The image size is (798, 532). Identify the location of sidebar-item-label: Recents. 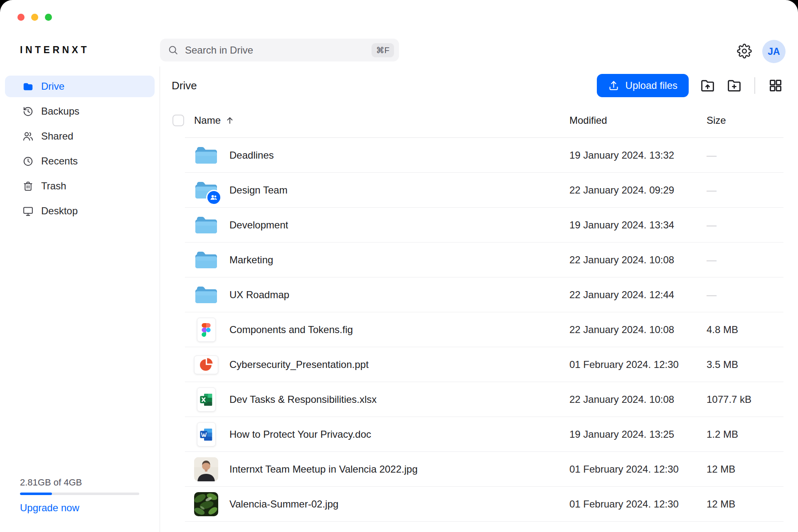
(59, 161).